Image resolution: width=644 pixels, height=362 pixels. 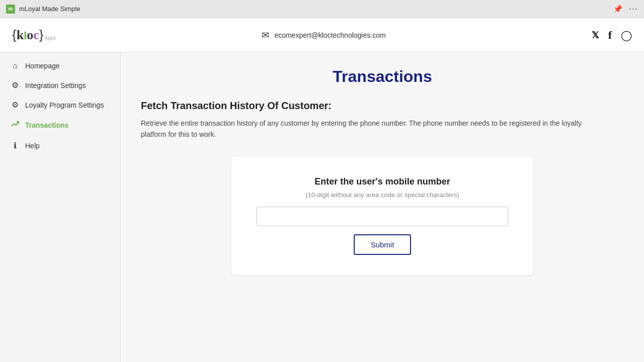 What do you see at coordinates (324, 35) in the screenshot?
I see `header-email-container: ✉ ecomexpert@kloctechnologies.com` at bounding box center [324, 35].